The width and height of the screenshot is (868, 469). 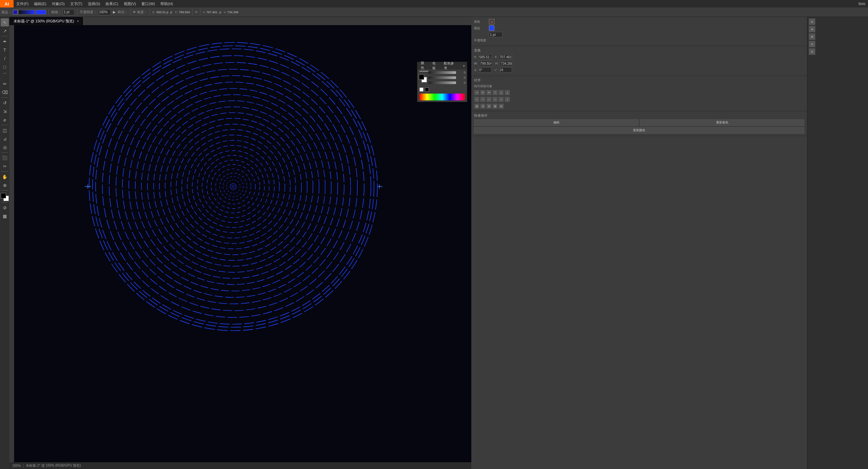 What do you see at coordinates (483, 93) in the screenshot?
I see `align-center-h: ⊢` at bounding box center [483, 93].